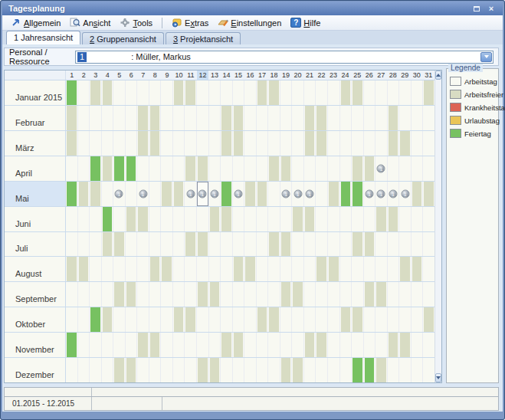 This screenshot has height=420, width=505. What do you see at coordinates (35, 93) in the screenshot?
I see `month-label: Januar 2015` at bounding box center [35, 93].